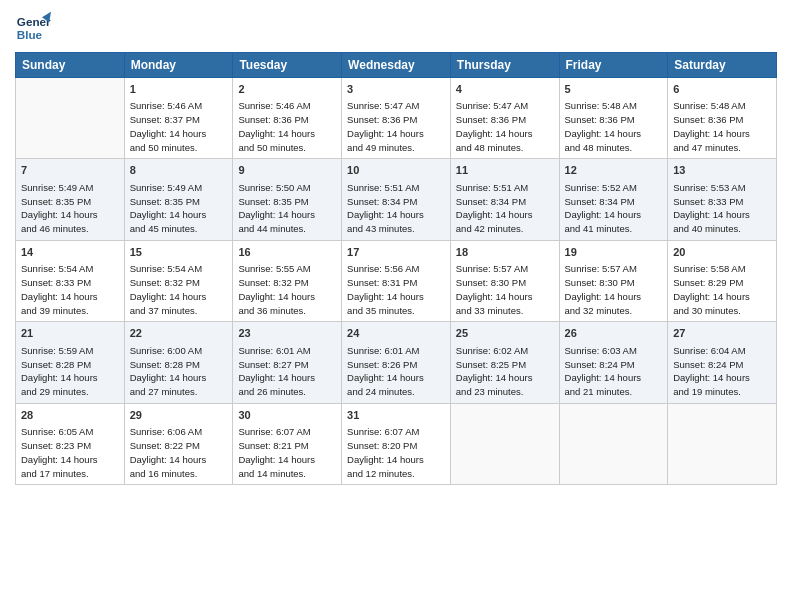  What do you see at coordinates (614, 252) in the screenshot?
I see `day-number: 19` at bounding box center [614, 252].